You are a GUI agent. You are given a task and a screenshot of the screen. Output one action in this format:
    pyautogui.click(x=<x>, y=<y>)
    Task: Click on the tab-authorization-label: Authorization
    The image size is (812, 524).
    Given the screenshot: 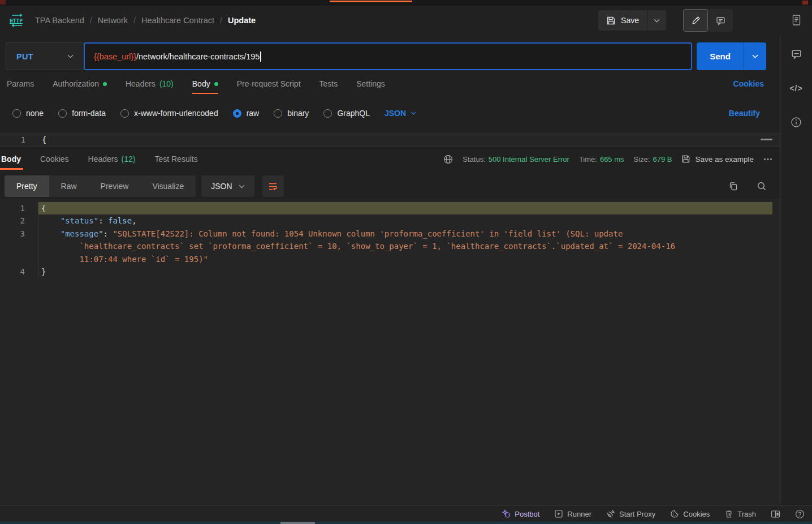 What is the action you would take?
    pyautogui.click(x=76, y=84)
    